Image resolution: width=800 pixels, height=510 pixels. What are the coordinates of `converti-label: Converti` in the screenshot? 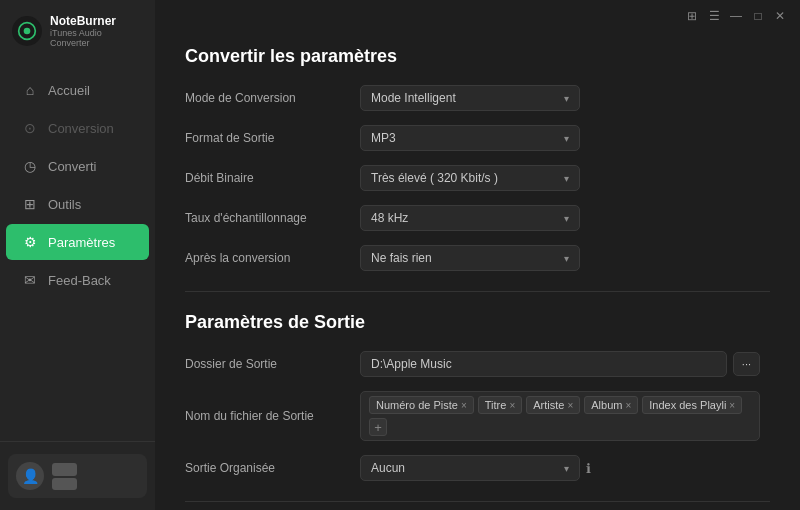 It's located at (72, 166).